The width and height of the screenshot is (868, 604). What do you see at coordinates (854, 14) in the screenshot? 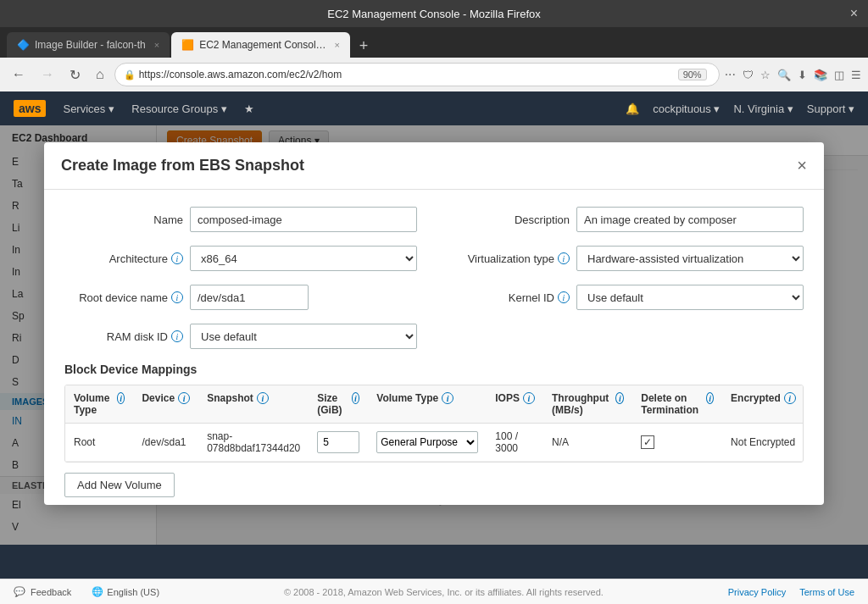
I see `browser-close-button: ×` at bounding box center [854, 14].